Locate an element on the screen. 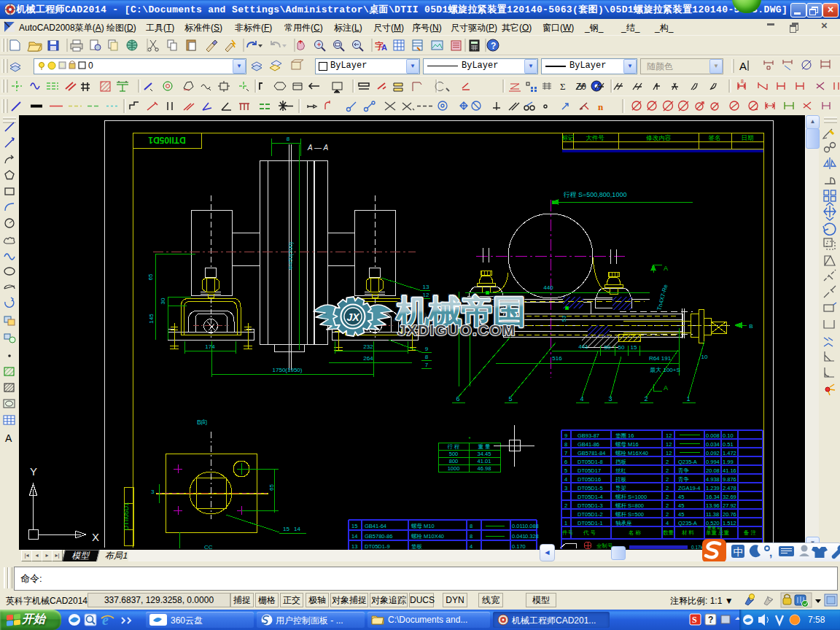  svg-text: 4.938 is located at coordinates (713, 480).